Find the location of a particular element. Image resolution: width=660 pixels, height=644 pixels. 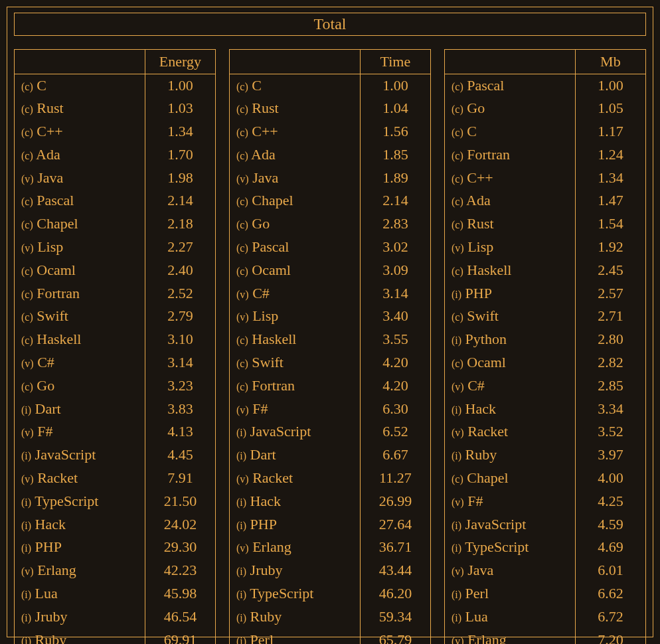

lang-cell: (i) TypeScript is located at coordinates (295, 594).